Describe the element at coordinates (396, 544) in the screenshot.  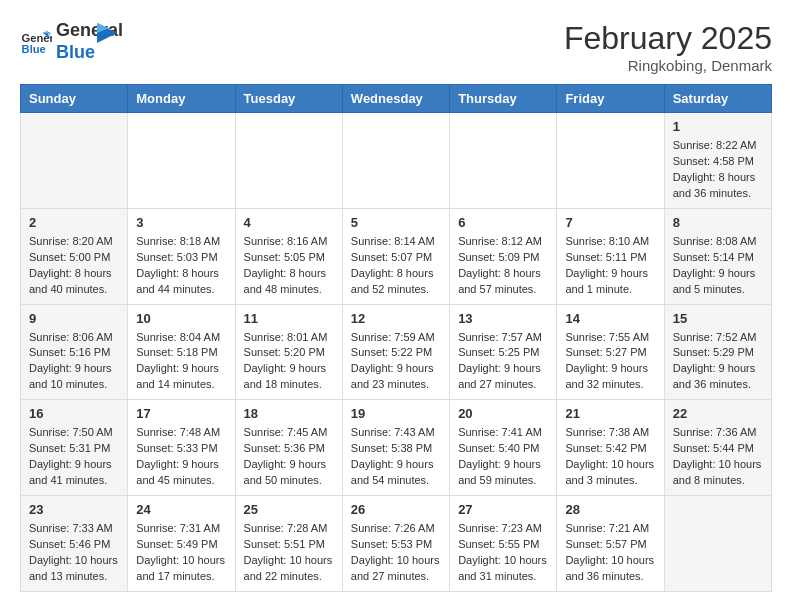
I see `calendar-week-row: 23Sunrise: 7:33 AM Sunset: 5:46 PM Dayli…` at that location.